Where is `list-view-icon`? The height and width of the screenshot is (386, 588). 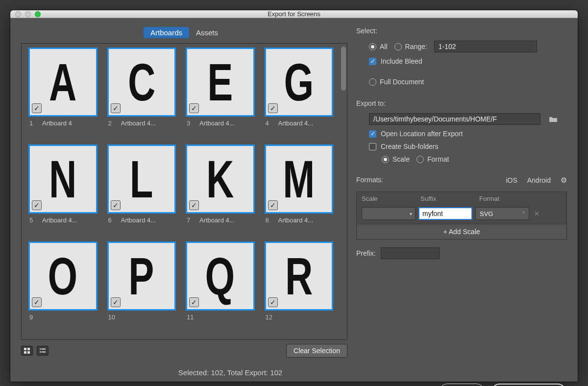
list-view-icon is located at coordinates (43, 351).